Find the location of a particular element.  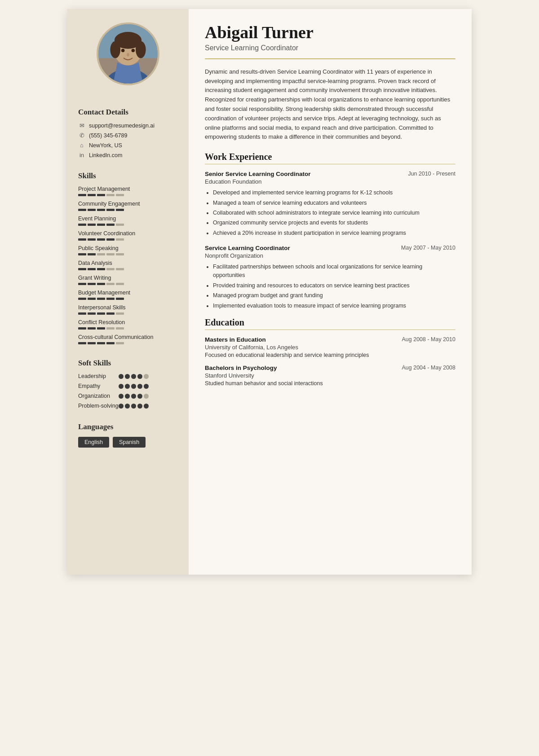

dot-empty is located at coordinates (146, 376).